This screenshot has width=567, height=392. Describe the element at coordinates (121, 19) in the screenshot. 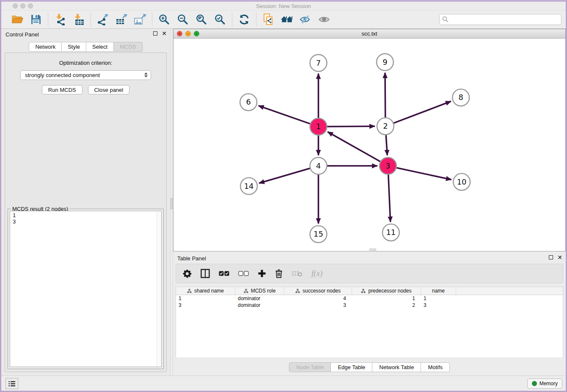

I see `export-table-button` at that location.